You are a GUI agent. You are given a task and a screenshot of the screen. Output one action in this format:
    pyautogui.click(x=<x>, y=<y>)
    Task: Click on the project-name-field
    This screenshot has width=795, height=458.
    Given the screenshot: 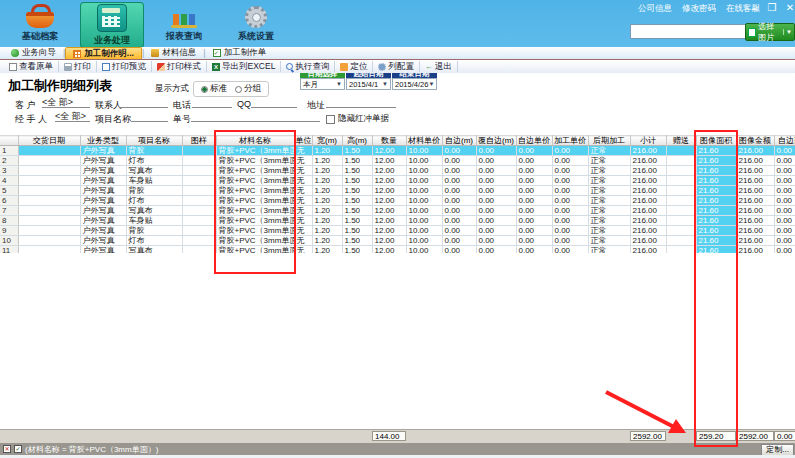 What is the action you would take?
    pyautogui.click(x=150, y=116)
    